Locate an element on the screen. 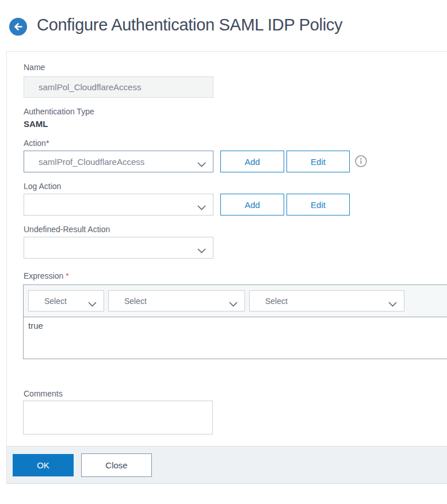  page-title: Configure Authentication SAML IDP Policy is located at coordinates (190, 25).